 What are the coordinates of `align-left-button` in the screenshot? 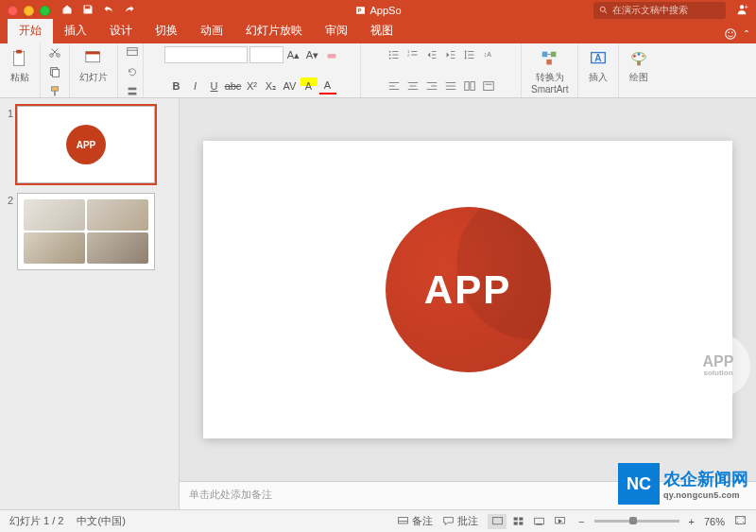 It's located at (394, 86).